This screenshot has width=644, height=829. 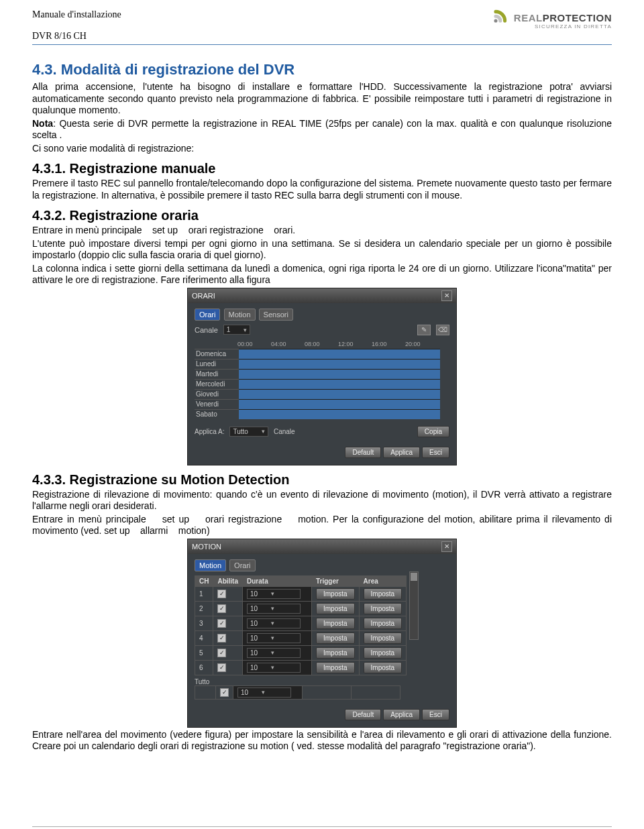 What do you see at coordinates (322, 275) in the screenshot?
I see `para-4-3-2-c: La colonna indica i sette giorni della s…` at bounding box center [322, 275].